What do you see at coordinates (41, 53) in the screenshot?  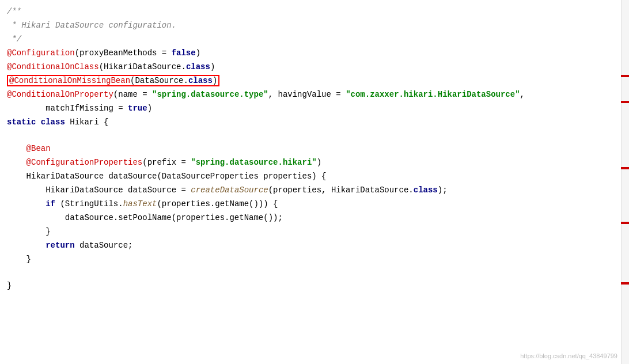 I see `code-token: @Configuration` at bounding box center [41, 53].